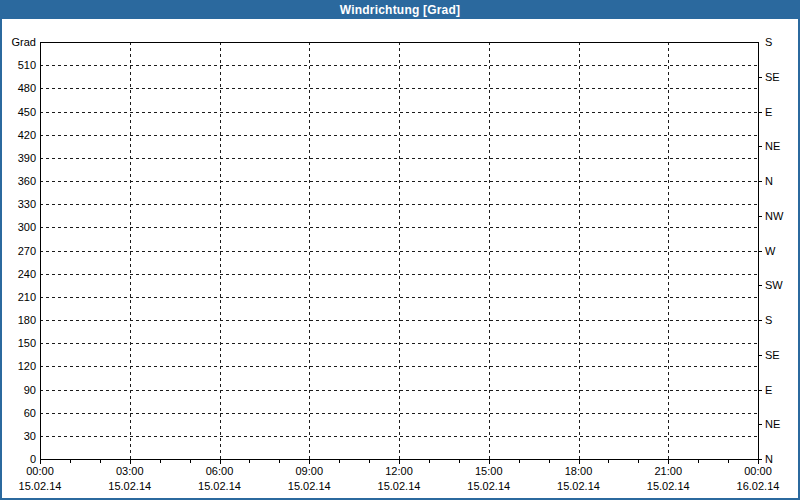 The height and width of the screenshot is (500, 800). Describe the element at coordinates (668, 471) in the screenshot. I see `x-axis-time-label: 21:00` at that location.